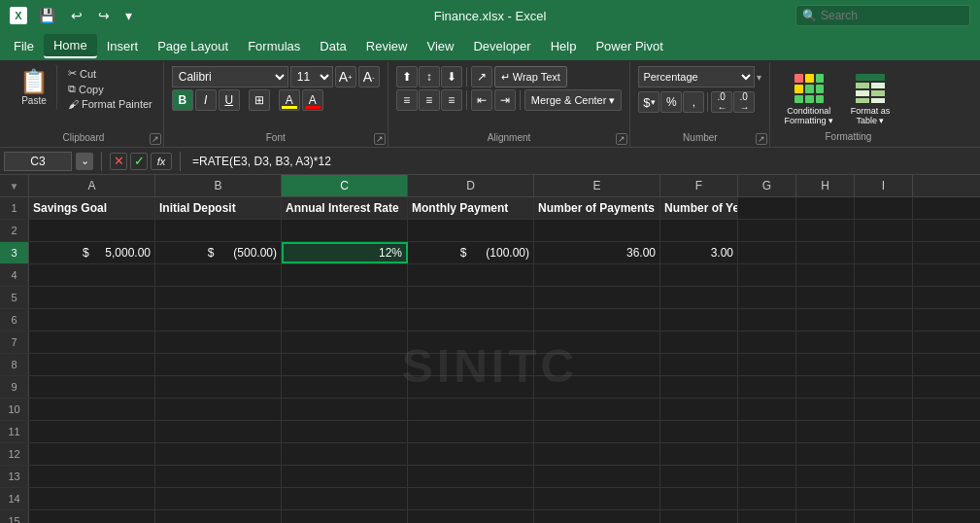 The height and width of the screenshot is (523, 980). I want to click on cell-i8, so click(884, 365).